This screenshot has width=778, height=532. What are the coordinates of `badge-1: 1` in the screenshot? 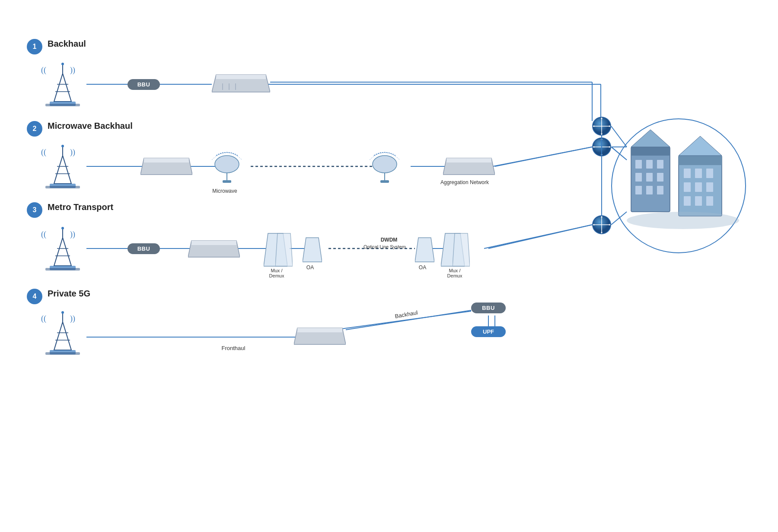 It's located at (35, 47).